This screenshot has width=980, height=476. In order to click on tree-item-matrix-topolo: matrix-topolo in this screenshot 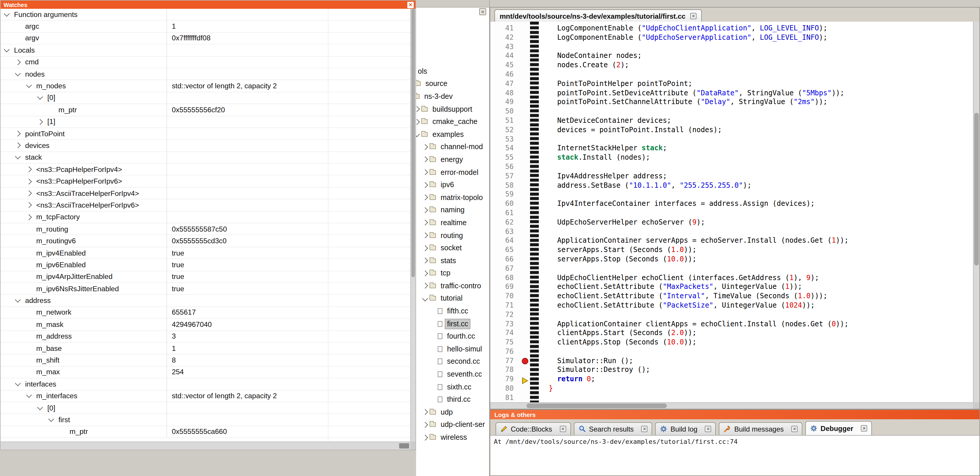, I will do `click(456, 197)`.